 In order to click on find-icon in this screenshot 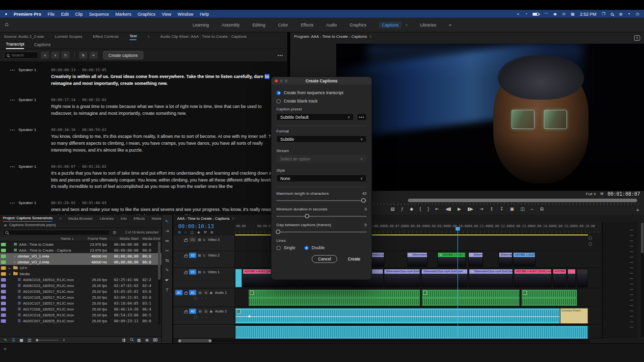, I will do `click(132, 339)`.